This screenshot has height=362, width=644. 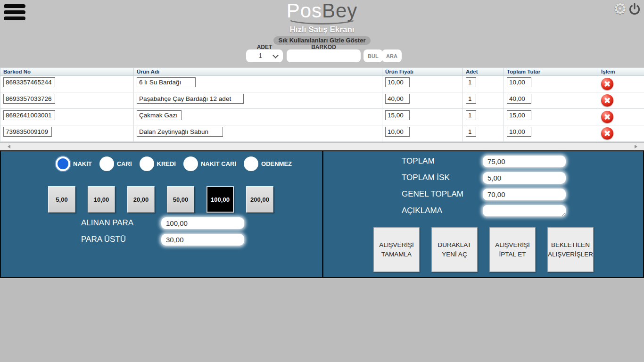 I want to click on barcode-input, so click(x=323, y=56).